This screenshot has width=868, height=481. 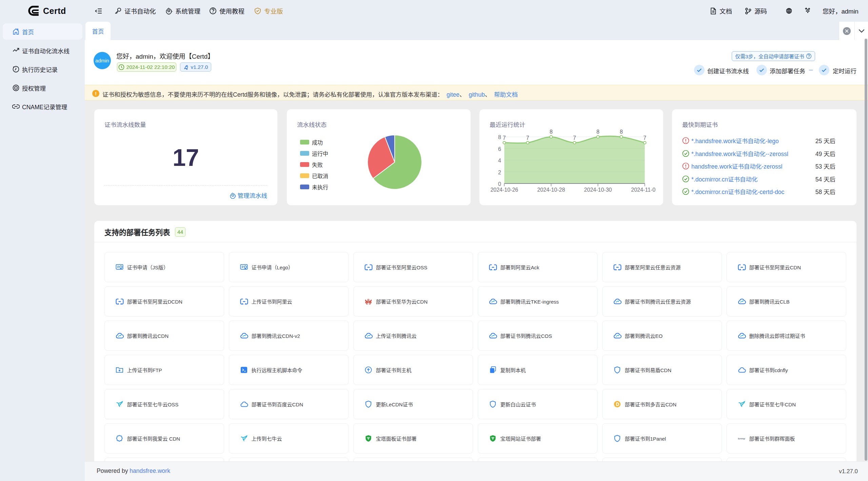 What do you see at coordinates (504, 190) in the screenshot?
I see `svg-text: 2024-10-26` at bounding box center [504, 190].